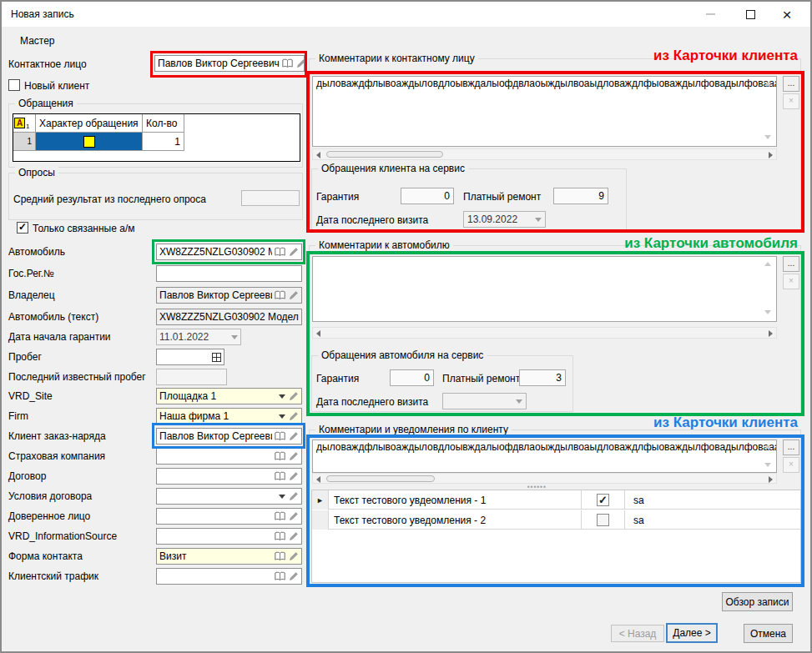  Describe the element at coordinates (217, 357) in the screenshot. I see `grid-calc-icon` at that location.